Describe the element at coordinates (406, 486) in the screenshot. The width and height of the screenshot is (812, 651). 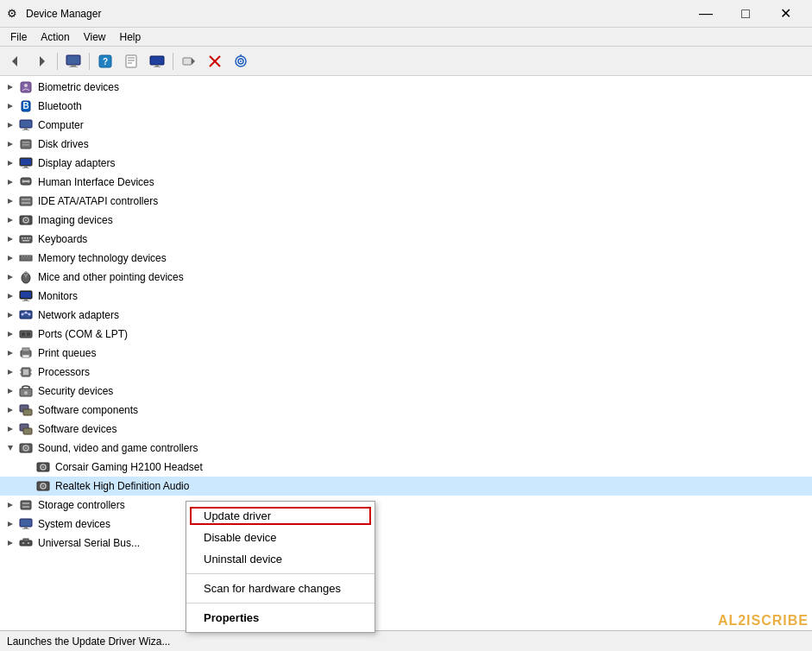
I see `tree-item-realtek: Realtek High Definition Audio` at that location.